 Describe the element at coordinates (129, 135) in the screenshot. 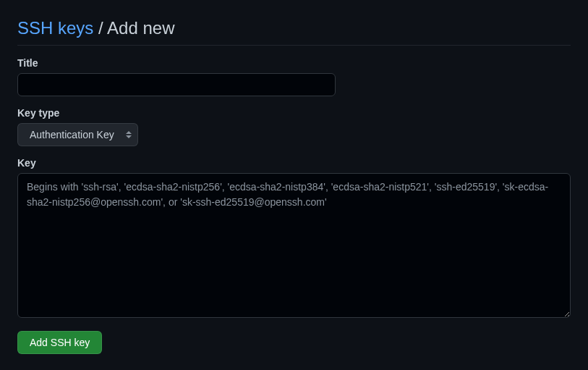

I see `updown-icon` at that location.